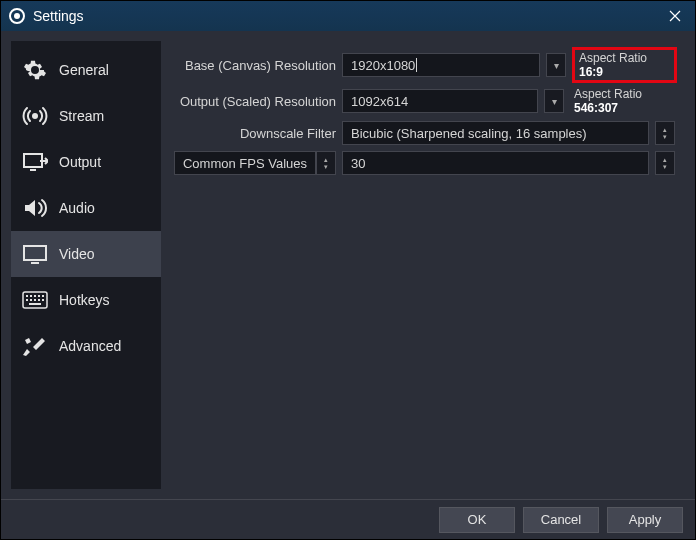 The width and height of the screenshot is (696, 540). What do you see at coordinates (86, 162) in the screenshot?
I see `sidebar-item-output: Output` at bounding box center [86, 162].